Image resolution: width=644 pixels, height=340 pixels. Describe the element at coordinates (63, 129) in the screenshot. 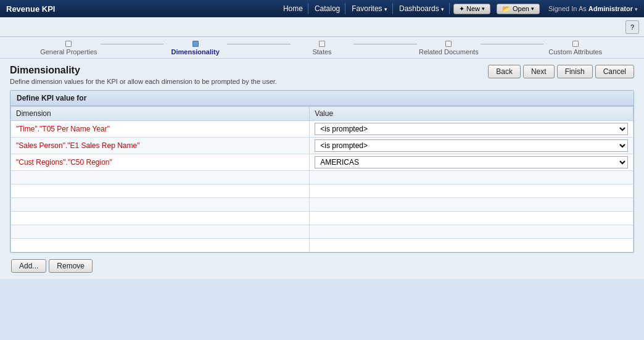

I see `dim-name-text-1: "Time"."T05 Per Name Year"` at that location.